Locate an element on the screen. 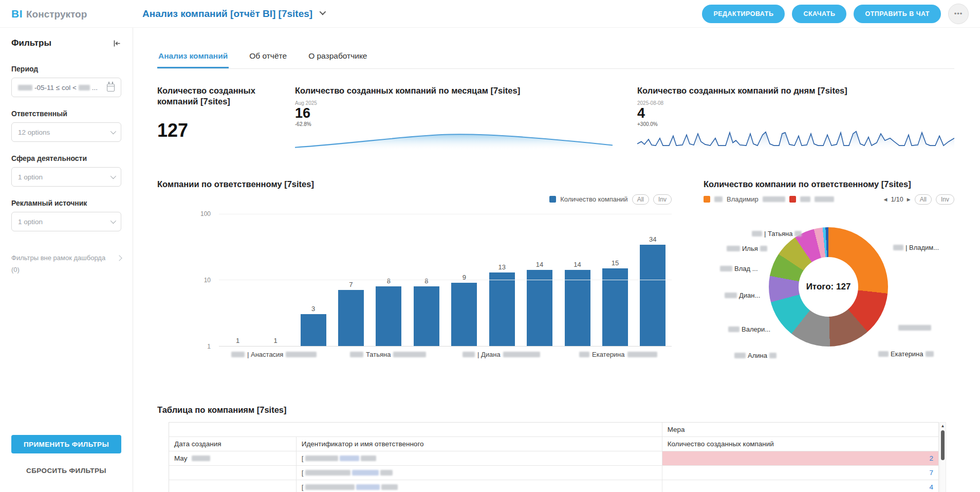 The height and width of the screenshot is (492, 980). donut-callout: | Владим... is located at coordinates (916, 248).